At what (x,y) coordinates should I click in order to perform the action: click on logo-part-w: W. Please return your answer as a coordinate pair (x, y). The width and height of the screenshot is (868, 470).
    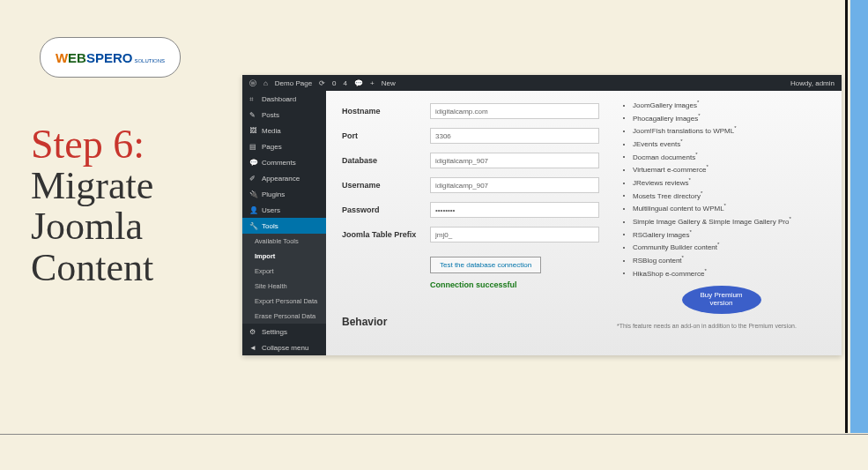
    Looking at the image, I should click on (62, 58).